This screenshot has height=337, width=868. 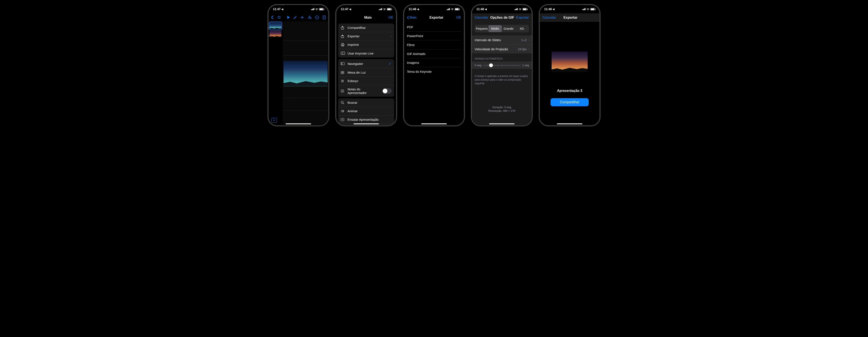 I want to click on export-images: Imagens, so click(x=434, y=63).